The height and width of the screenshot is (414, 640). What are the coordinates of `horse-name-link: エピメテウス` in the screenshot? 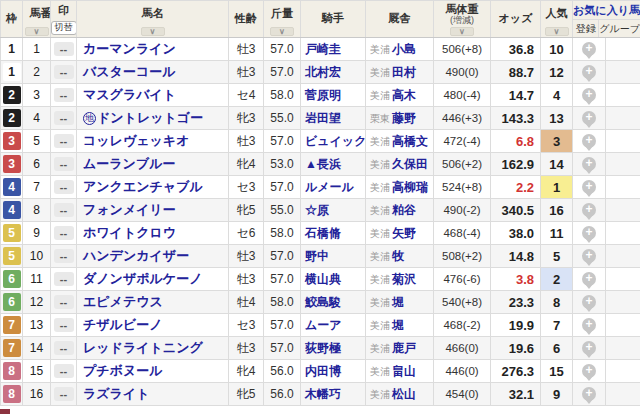 It's located at (123, 302).